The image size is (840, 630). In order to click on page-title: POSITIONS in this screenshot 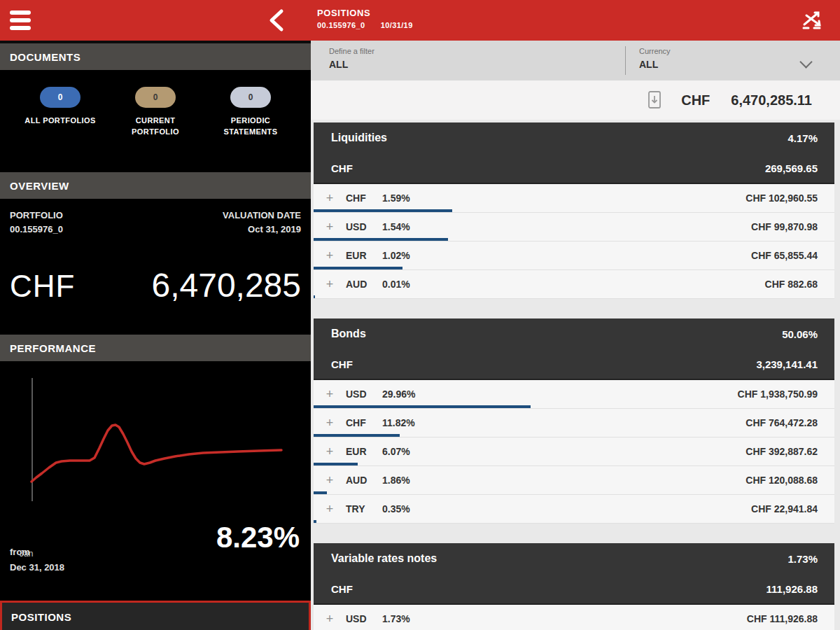, I will do `click(372, 13)`.